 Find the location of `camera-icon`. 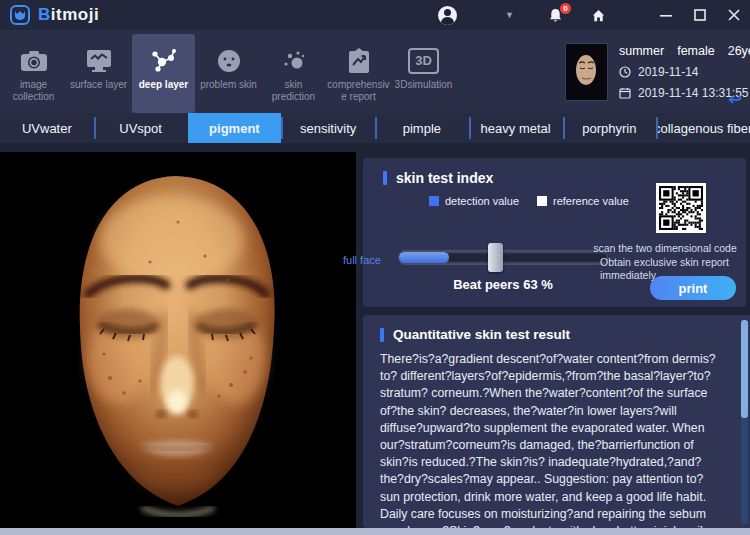

camera-icon is located at coordinates (34, 61).